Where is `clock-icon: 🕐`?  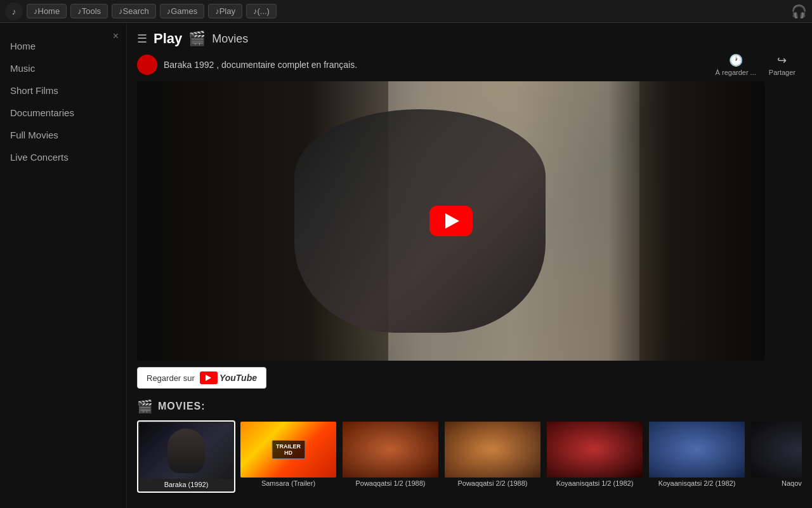 clock-icon: 🕐 is located at coordinates (736, 60).